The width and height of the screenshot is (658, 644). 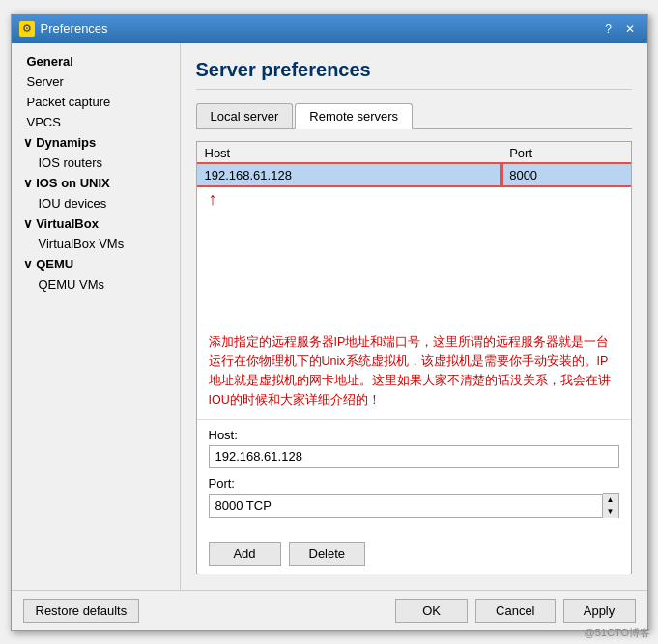 I want to click on sidebar-item-qemu-vms: QEMU VMs, so click(x=96, y=284).